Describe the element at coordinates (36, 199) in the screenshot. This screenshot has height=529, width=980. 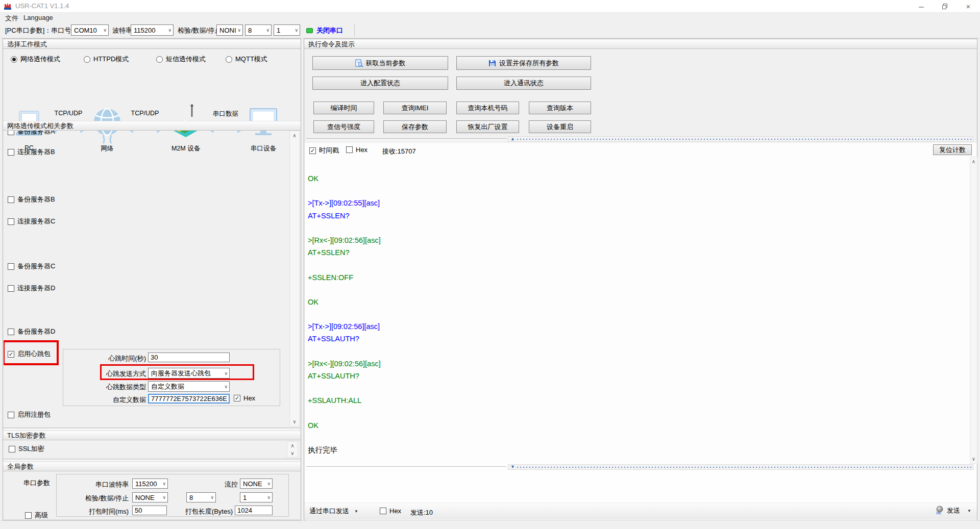
I see `server-checkbox-2-label: 备份服务器B` at that location.